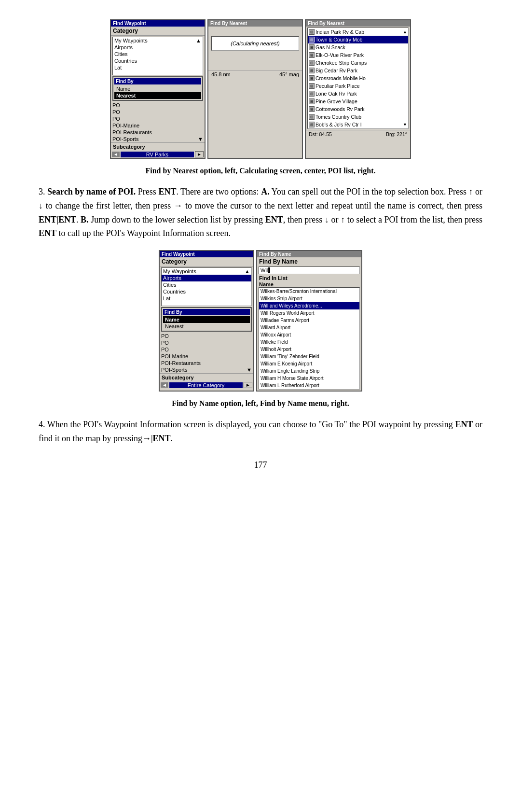 The height and width of the screenshot is (812, 521). Describe the element at coordinates (358, 78) in the screenshot. I see `result-item: ⊞ Crossroads Mobile Ho` at that location.